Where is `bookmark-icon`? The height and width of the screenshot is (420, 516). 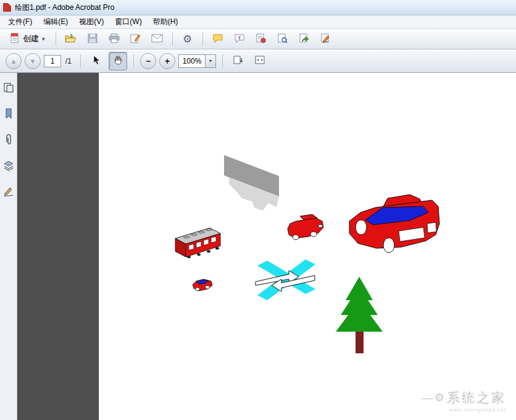
bookmark-icon is located at coordinates (9, 114).